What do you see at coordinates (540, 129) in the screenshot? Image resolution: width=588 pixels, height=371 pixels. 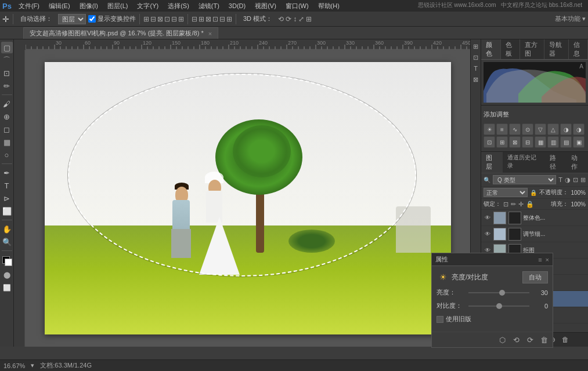 I see `adj-vibrance-icon: ▽` at bounding box center [540, 129].